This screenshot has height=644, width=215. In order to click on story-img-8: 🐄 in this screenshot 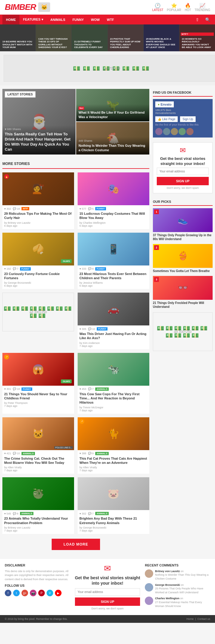, I will do `click(113, 369)`.